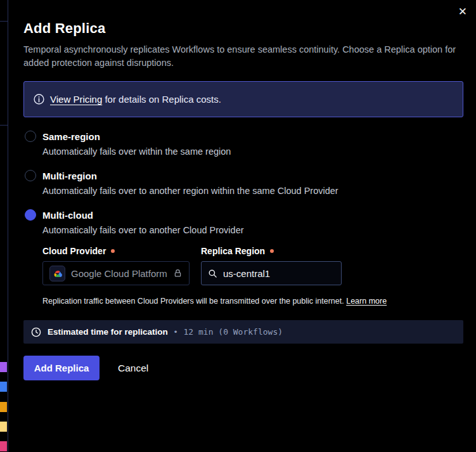 The height and width of the screenshot is (452, 476). I want to click on close-icon: ✕, so click(463, 11).